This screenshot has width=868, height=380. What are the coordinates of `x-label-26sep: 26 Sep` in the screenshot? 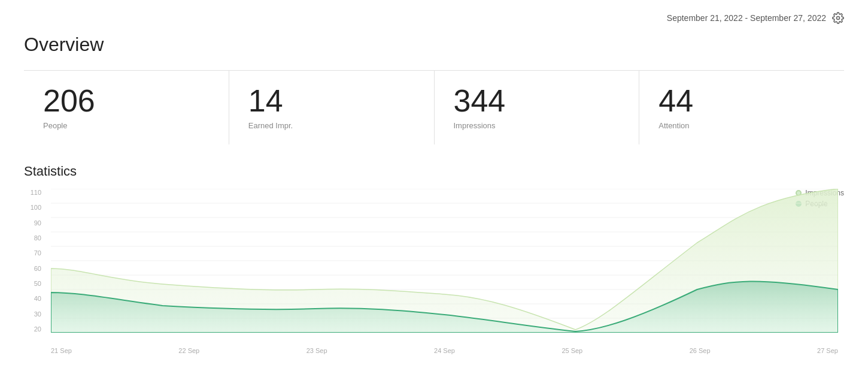 It's located at (700, 351).